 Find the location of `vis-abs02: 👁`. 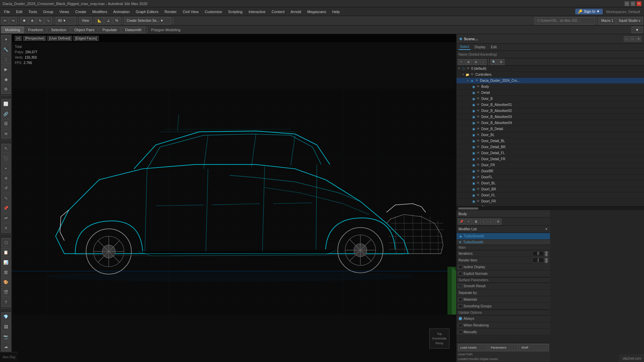

vis-abs02: 👁 is located at coordinates (479, 111).